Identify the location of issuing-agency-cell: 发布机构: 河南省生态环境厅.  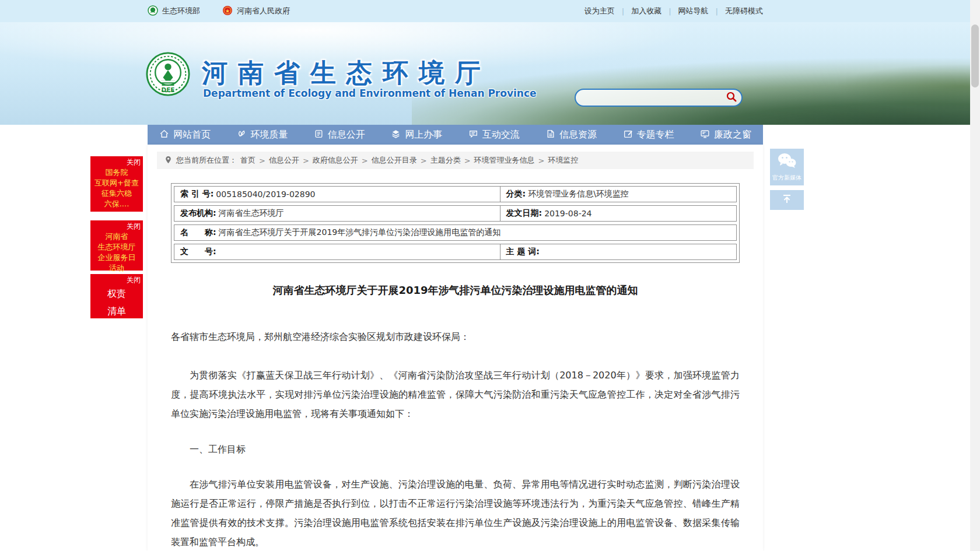
(337, 213).